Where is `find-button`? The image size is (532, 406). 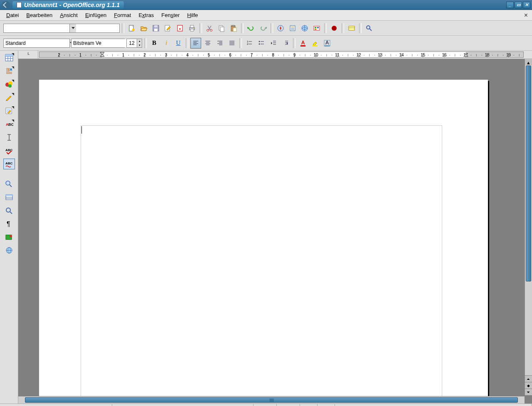 find-button is located at coordinates (369, 28).